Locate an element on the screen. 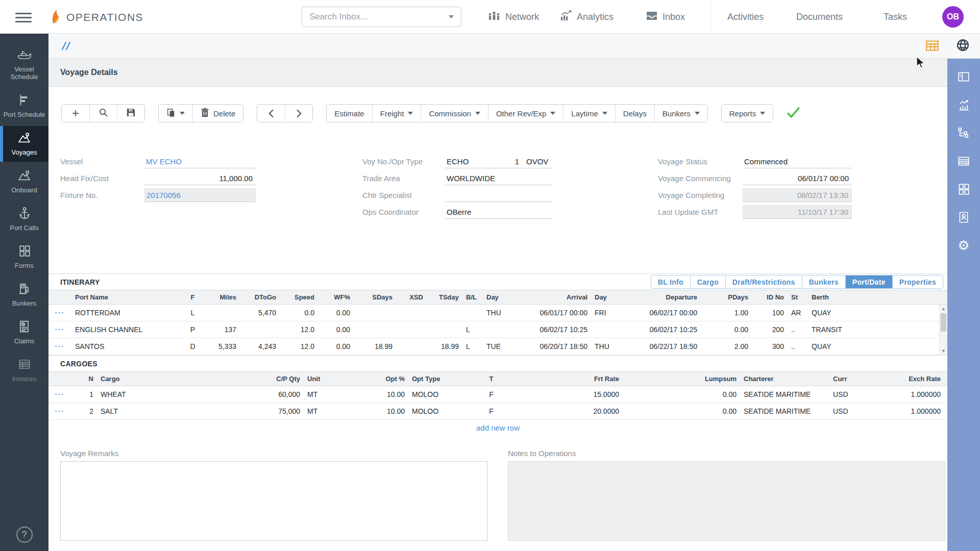 This screenshot has width=980, height=551. sidebar-item-invoices: Invoices is located at coordinates (24, 370).